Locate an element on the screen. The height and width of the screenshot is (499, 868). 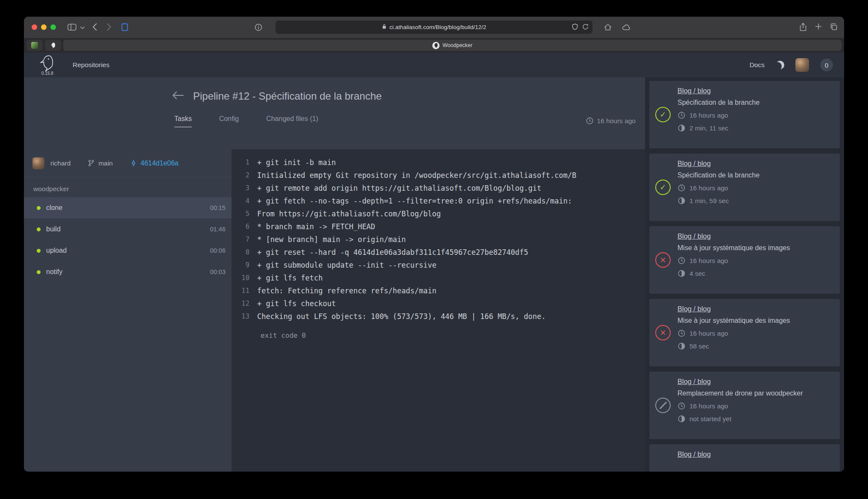
nav-docs-link: Docs is located at coordinates (757, 65).